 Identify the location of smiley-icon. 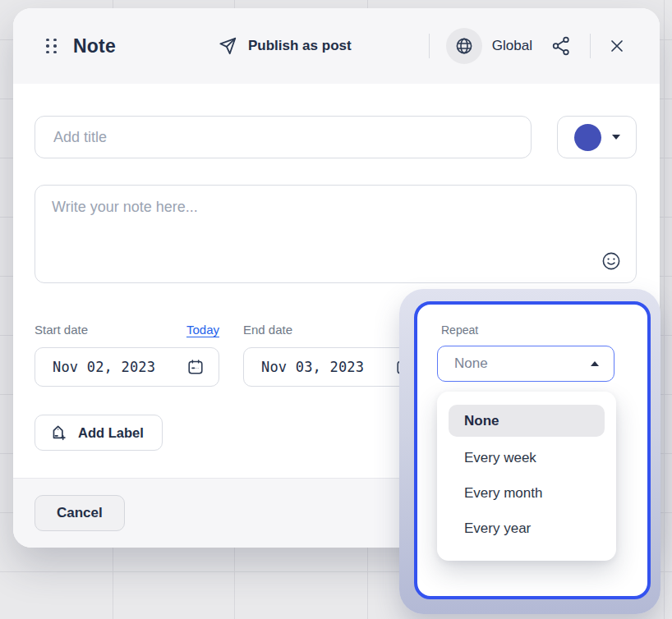
(611, 261).